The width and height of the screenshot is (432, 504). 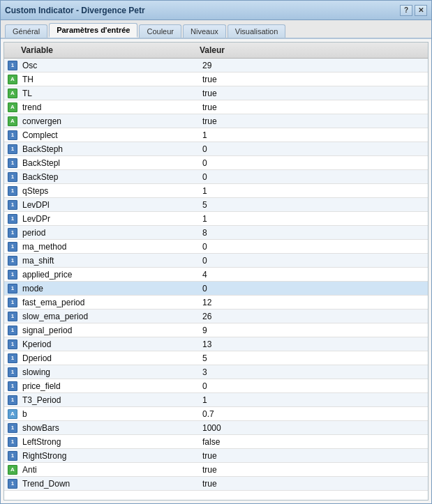 I want to click on help-button: ?, so click(x=406, y=10).